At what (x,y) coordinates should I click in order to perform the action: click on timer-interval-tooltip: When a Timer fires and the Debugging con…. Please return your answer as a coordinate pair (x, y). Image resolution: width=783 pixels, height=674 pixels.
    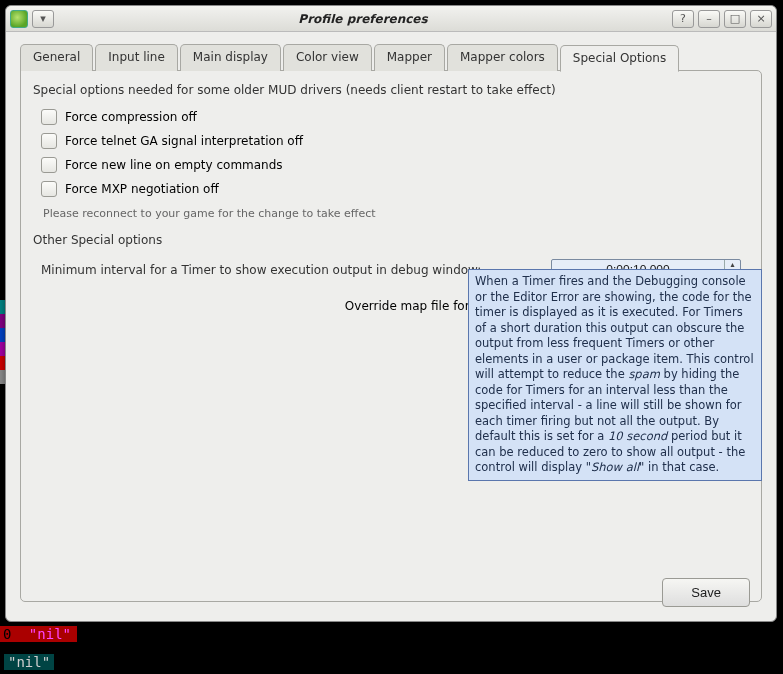
    Looking at the image, I should click on (615, 375).